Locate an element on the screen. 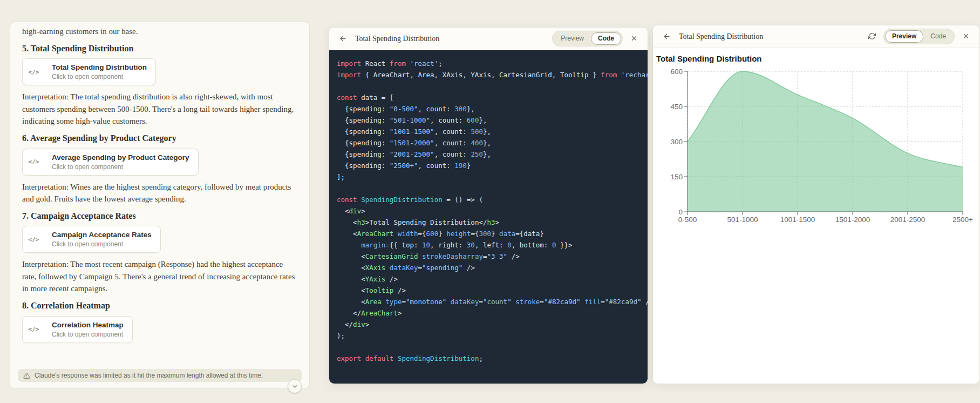 The height and width of the screenshot is (403, 980). artifact-card-average-spending: </> Average Spending by Product Category… is located at coordinates (110, 162).